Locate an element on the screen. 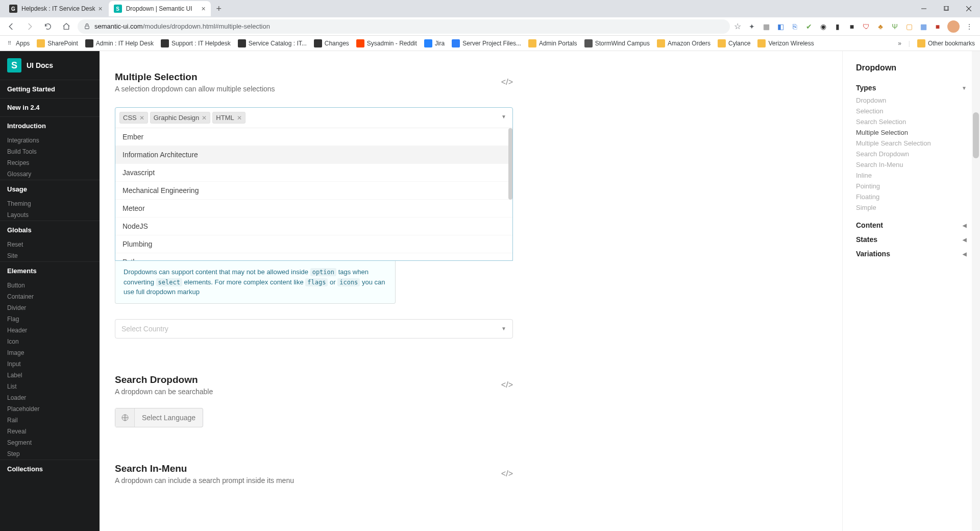 The height and width of the screenshot is (531, 980). bookmark-item: Admin : IT Help Desk is located at coordinates (119, 43).